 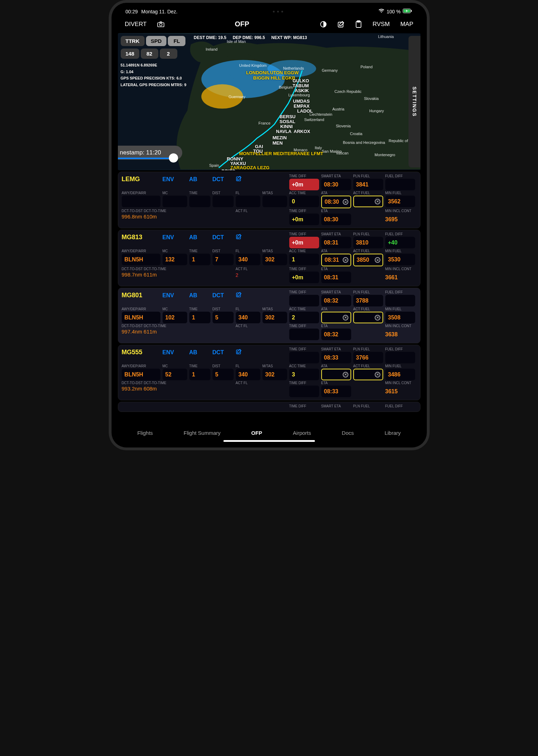 What do you see at coordinates (407, 11) in the screenshot?
I see `battery-icon` at bounding box center [407, 11].